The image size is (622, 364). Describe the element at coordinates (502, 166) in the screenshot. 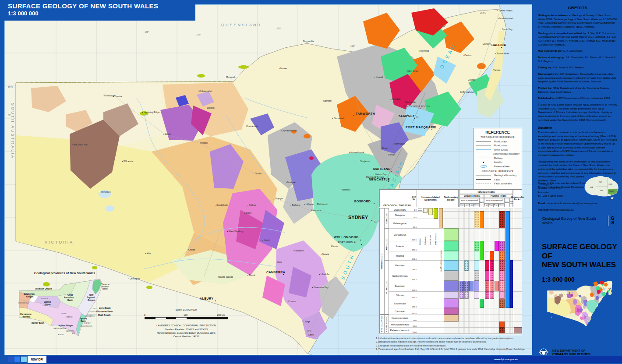

I see `legend-label: Perennial lake` at that location.